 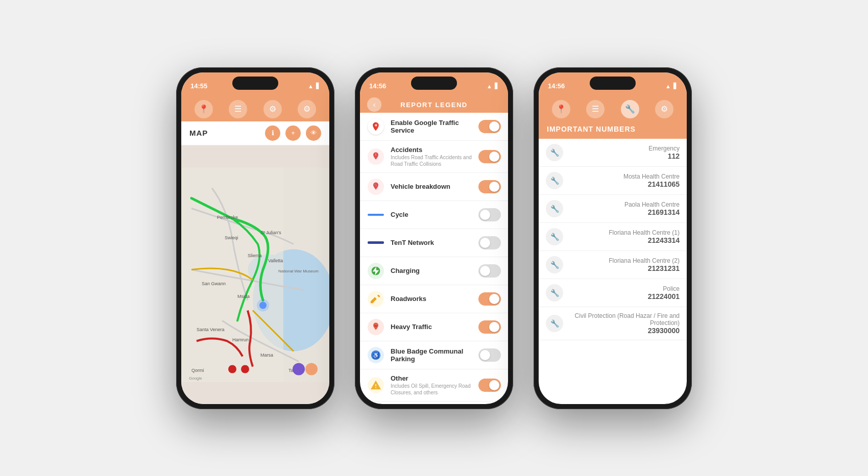 What do you see at coordinates (434, 328) in the screenshot?
I see `legend-item-heavy-traffic: 🚗 Heavy Traffic` at bounding box center [434, 328].